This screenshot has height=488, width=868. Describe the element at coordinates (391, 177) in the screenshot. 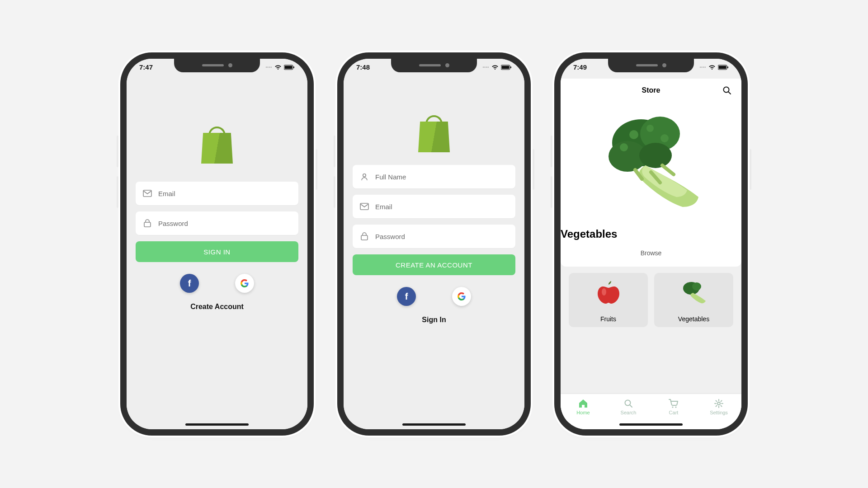

I see `fullname-placeholder: Full Name` at that location.